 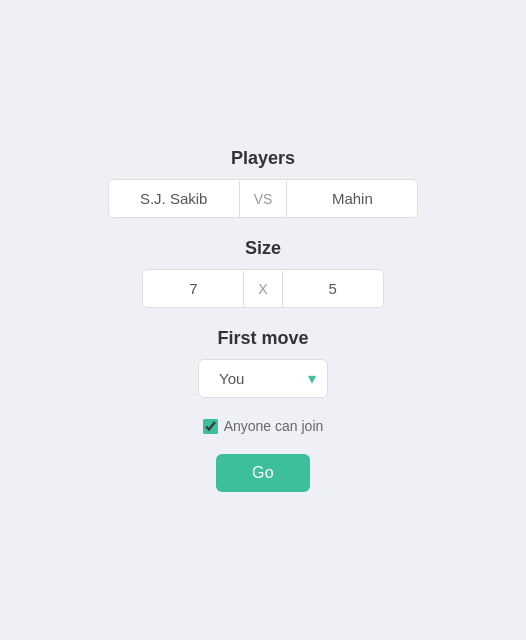 What do you see at coordinates (263, 378) in the screenshot?
I see `first-move-dropdown-wrapper: You Opponent ▾` at bounding box center [263, 378].